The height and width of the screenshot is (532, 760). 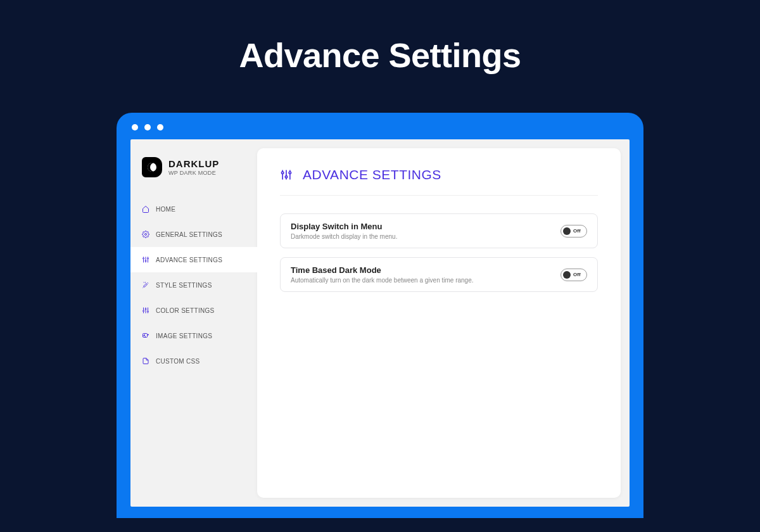 I want to click on setting-description: Darkmode switch display in the menu., so click(x=344, y=237).